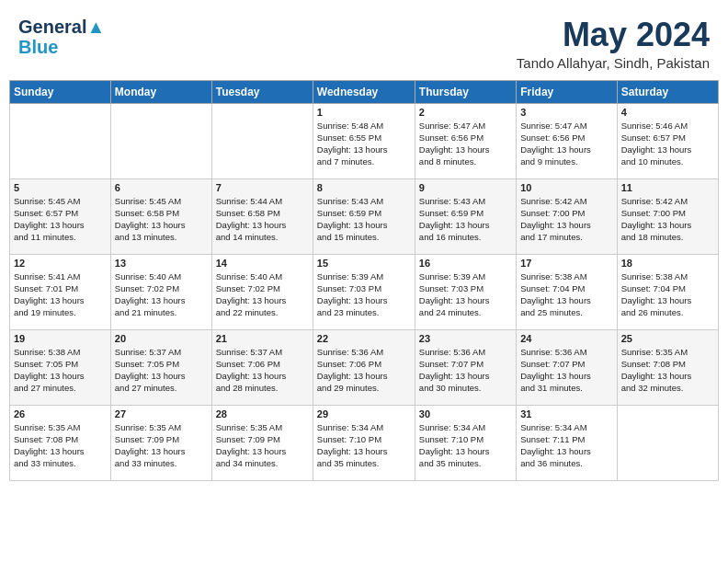 This screenshot has height=563, width=728. Describe the element at coordinates (566, 367) in the screenshot. I see `calendar-cell: 24Sunrise: 5:36 AMSunset: 7:07 PMDayligh…` at that location.